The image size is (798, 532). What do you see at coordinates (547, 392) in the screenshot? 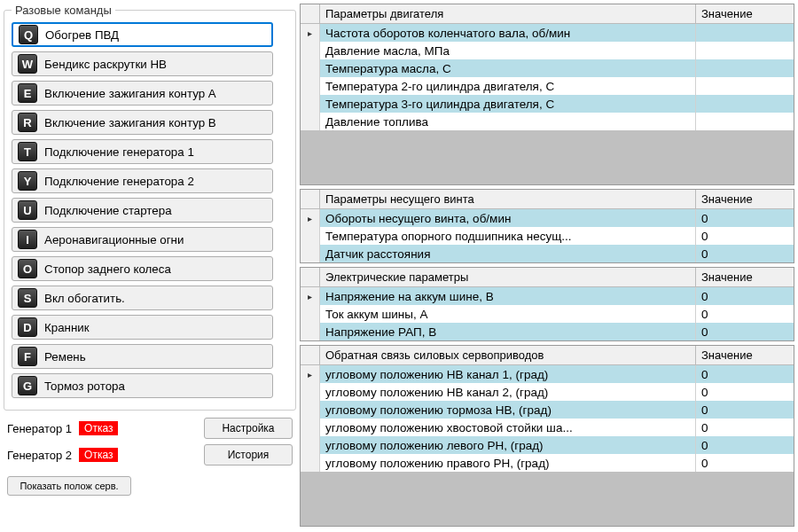
I see `table-row: угловому положению НВ канал 2, (град)0` at bounding box center [547, 392].